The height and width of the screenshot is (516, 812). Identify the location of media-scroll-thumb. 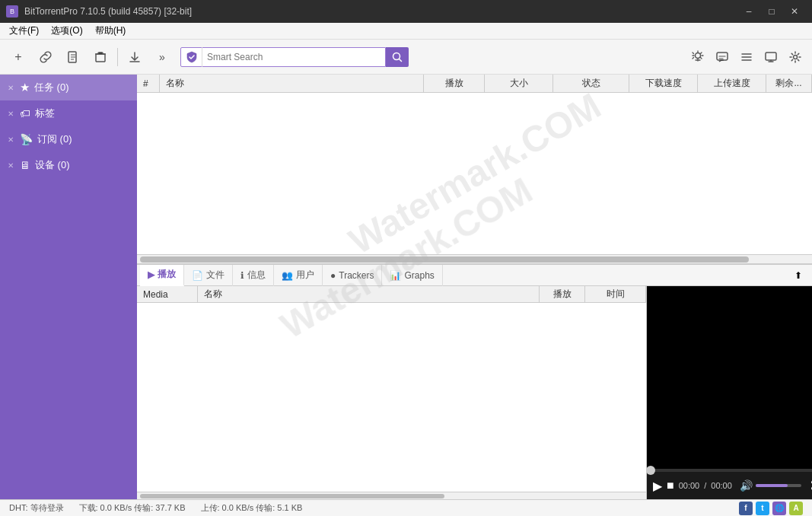
(292, 496).